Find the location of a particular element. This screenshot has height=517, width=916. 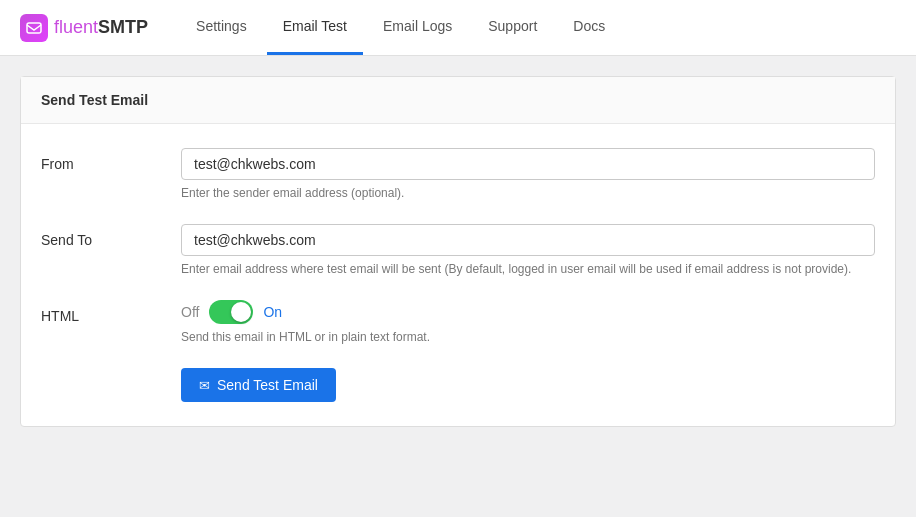

send-button-label: Send Test Email is located at coordinates (268, 385).